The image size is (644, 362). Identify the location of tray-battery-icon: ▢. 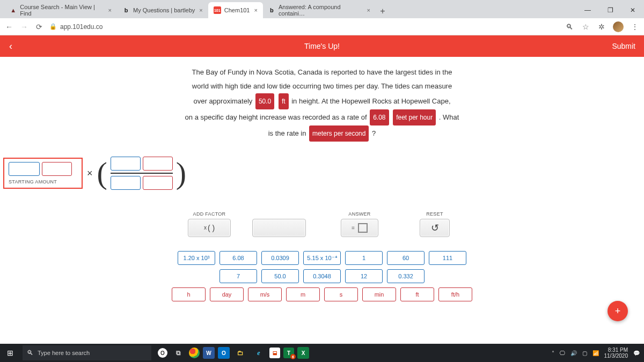
(585, 353).